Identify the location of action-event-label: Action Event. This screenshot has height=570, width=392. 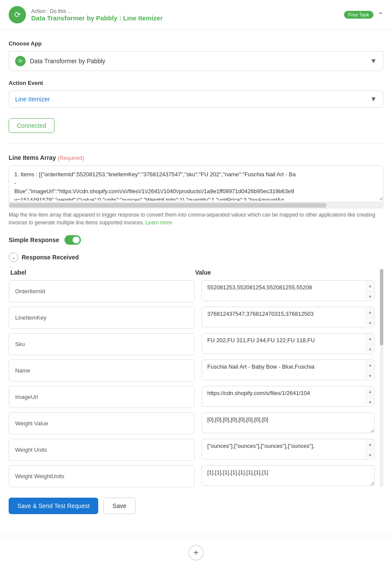
(196, 83).